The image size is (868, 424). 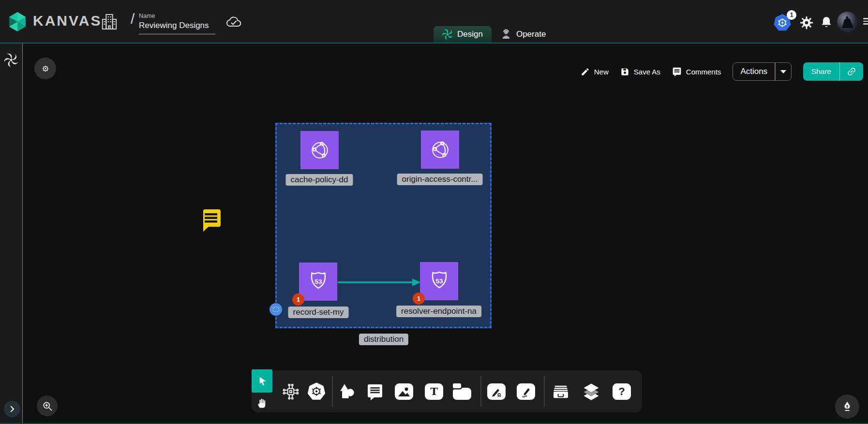 I want to click on node-label-cache-policy: cache-policy-dd, so click(x=319, y=180).